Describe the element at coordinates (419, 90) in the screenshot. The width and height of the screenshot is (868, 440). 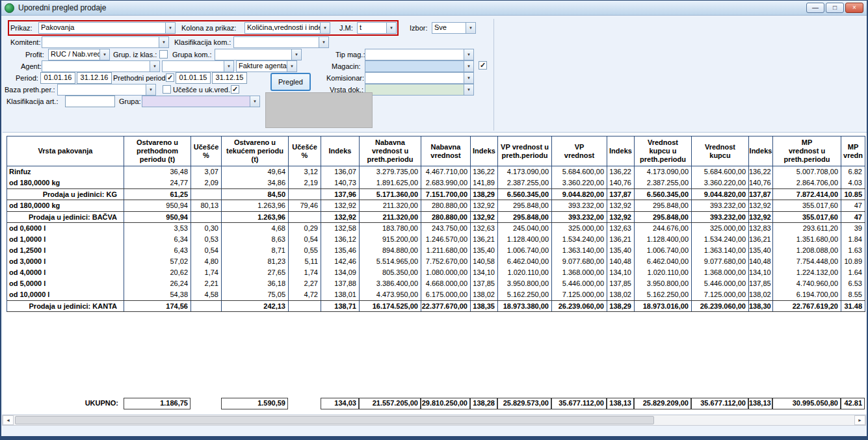
I see `vrsta-dok-select: ▼` at that location.